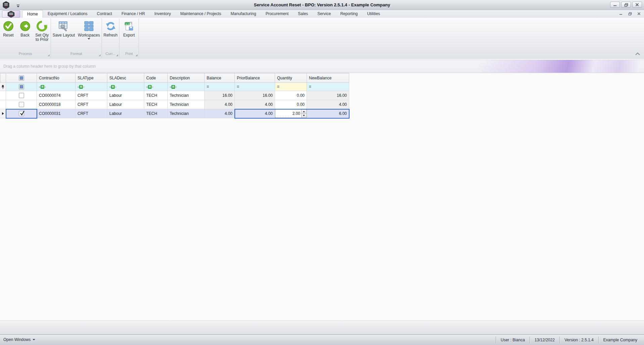 This screenshot has width=644, height=345. I want to click on tab-equipment-locations: Equipment / Locations, so click(68, 14).